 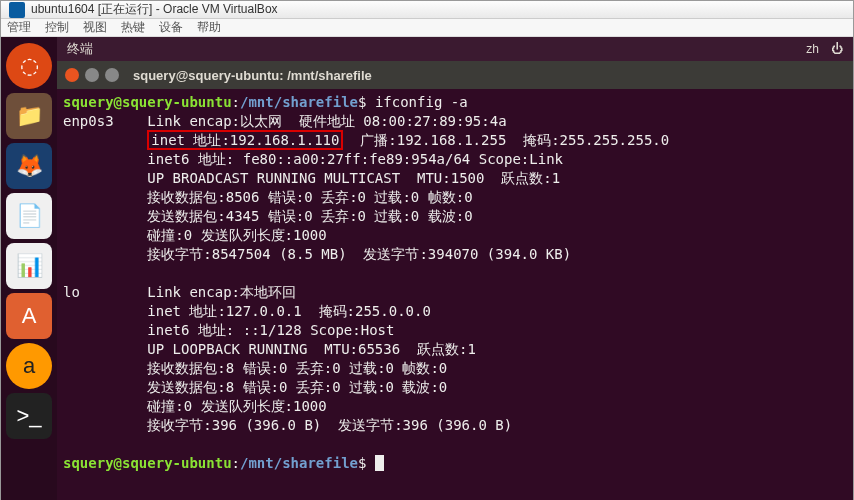 I want to click on ps1-path: /mnt/sharefile, so click(x=299, y=102).